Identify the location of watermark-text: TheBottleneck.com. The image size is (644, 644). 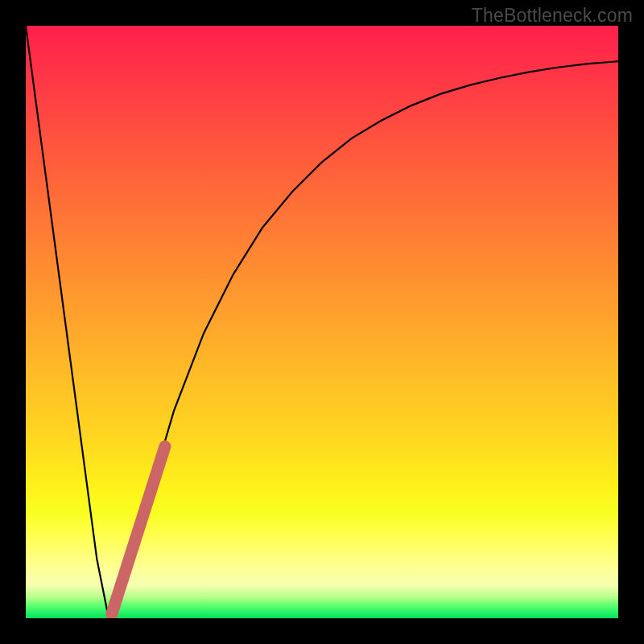
(552, 16).